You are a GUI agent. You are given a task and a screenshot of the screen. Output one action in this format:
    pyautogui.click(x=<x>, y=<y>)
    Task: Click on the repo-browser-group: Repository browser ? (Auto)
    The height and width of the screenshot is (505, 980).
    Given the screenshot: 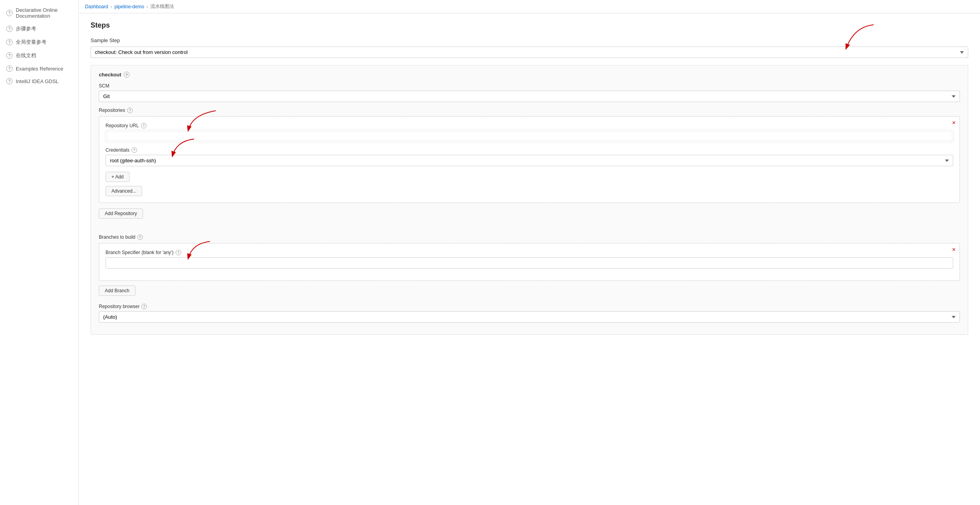 What is the action you would take?
    pyautogui.click(x=529, y=313)
    